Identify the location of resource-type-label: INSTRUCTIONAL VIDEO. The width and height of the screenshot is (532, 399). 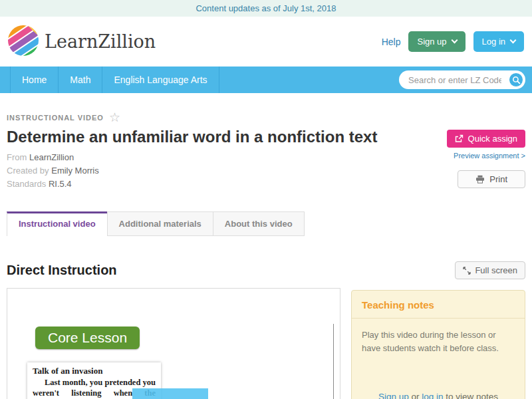
(55, 118).